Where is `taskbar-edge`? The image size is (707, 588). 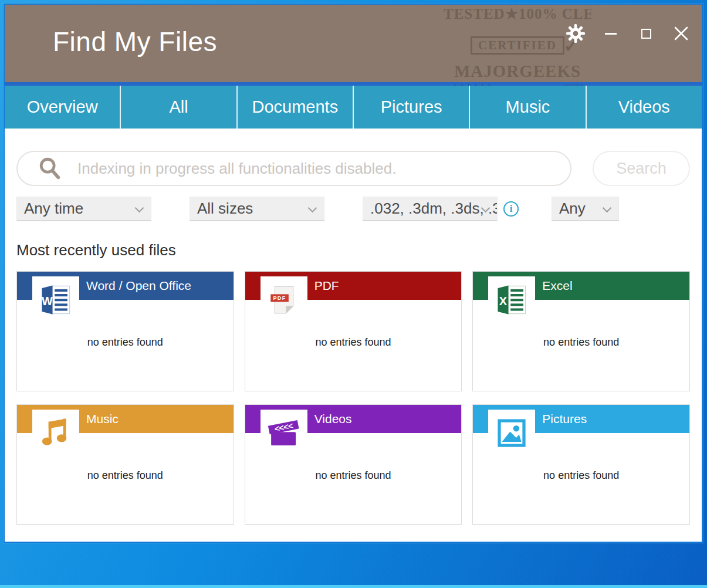
taskbar-edge is located at coordinates (353, 587).